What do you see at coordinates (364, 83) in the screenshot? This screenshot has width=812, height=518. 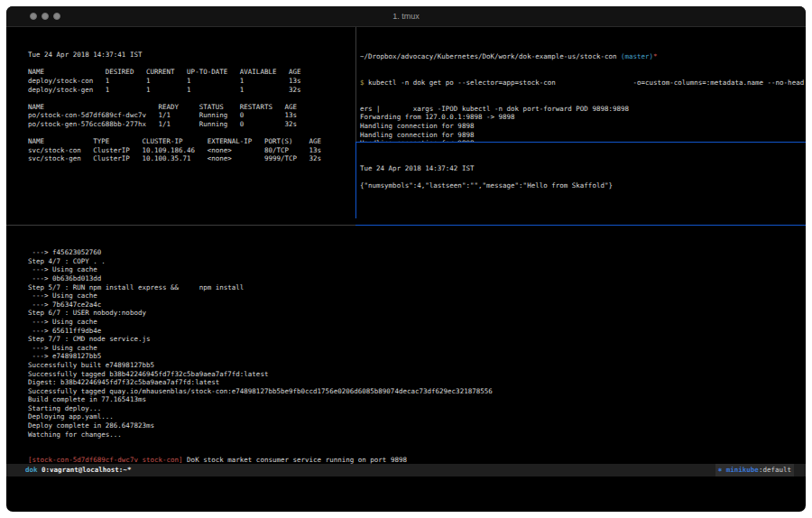 I see `shell-prompt: $` at bounding box center [364, 83].